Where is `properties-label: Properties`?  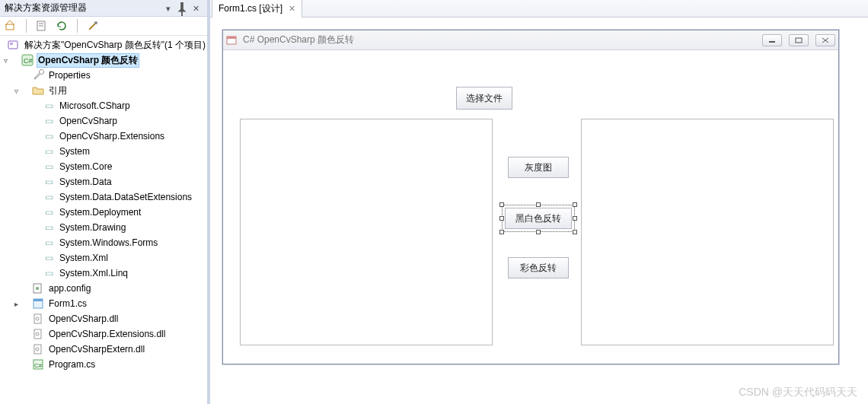 properties-label: Properties is located at coordinates (70, 75).